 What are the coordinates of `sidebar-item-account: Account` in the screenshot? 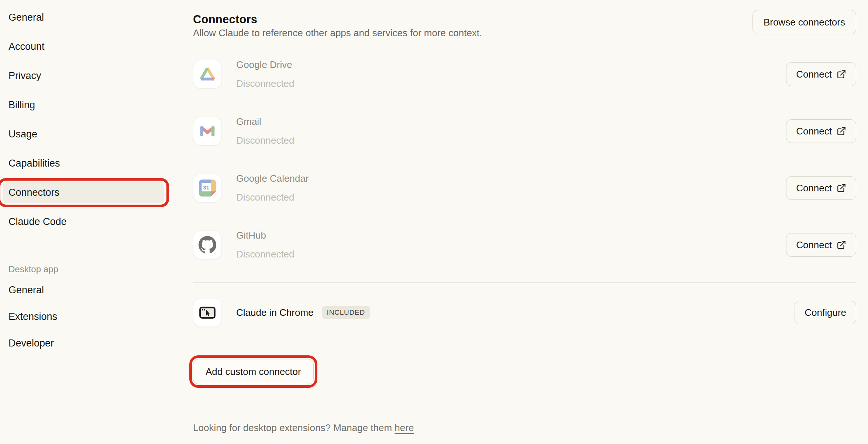 It's located at (87, 47).